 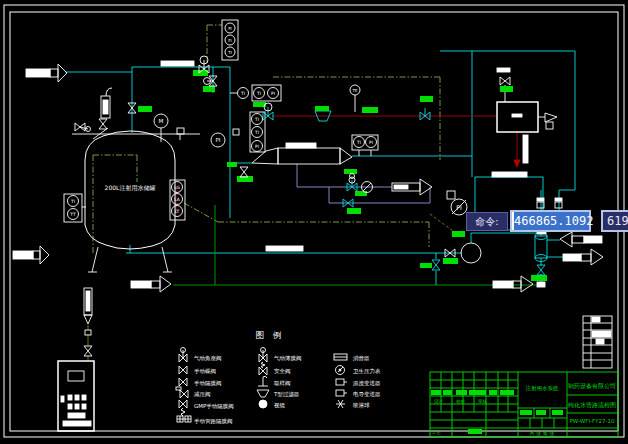 I want to click on legend-label: 温度变送器, so click(x=367, y=384).